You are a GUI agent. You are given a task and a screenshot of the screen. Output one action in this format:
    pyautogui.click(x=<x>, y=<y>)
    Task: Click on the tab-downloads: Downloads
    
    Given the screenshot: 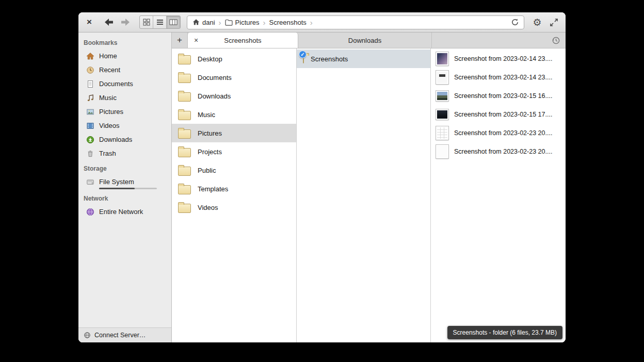 What is the action you would take?
    pyautogui.click(x=365, y=40)
    